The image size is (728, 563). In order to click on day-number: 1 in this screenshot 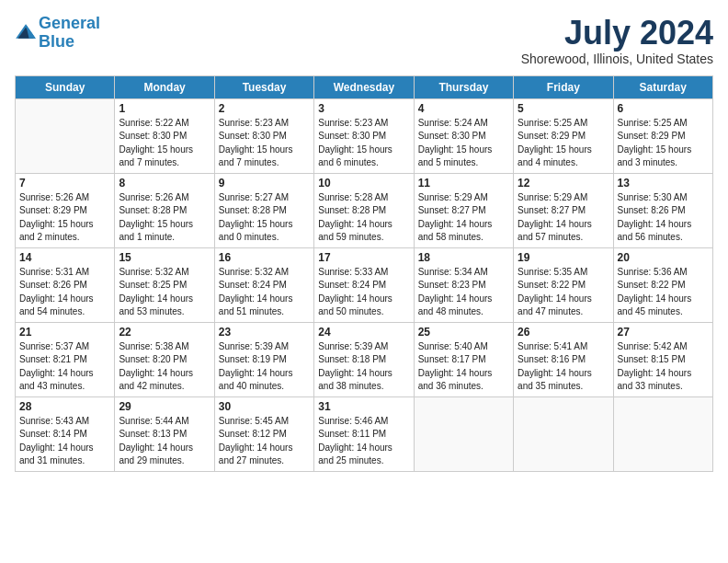, I will do `click(164, 109)`.